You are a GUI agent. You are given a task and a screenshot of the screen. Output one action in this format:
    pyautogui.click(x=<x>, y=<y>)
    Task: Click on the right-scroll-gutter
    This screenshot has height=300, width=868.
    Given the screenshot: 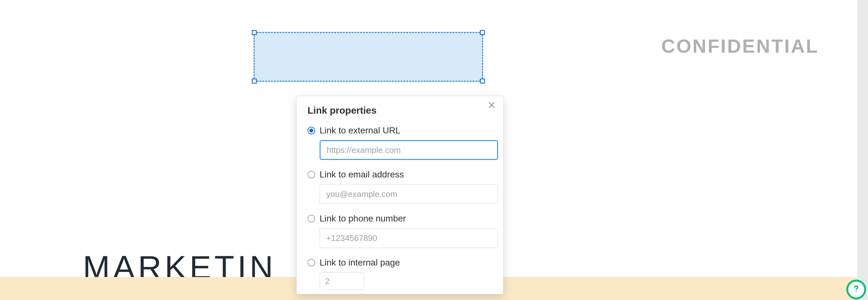 What is the action you would take?
    pyautogui.click(x=863, y=150)
    